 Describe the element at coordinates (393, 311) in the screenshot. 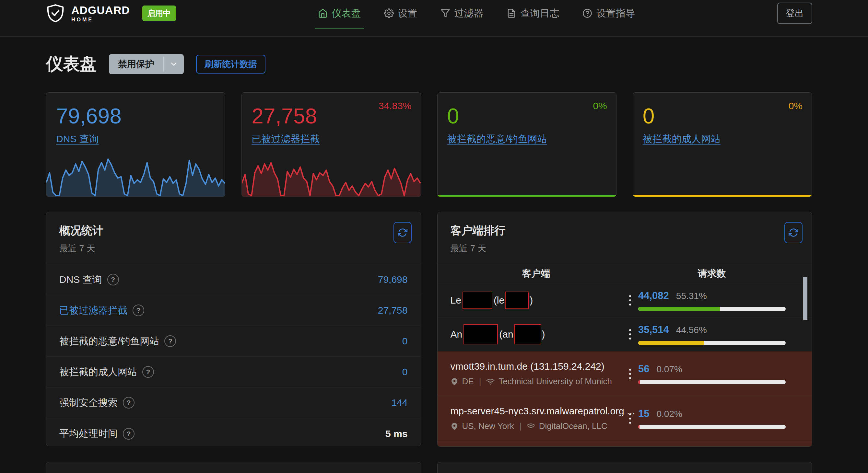

I see `stats-value: 27,758` at that location.